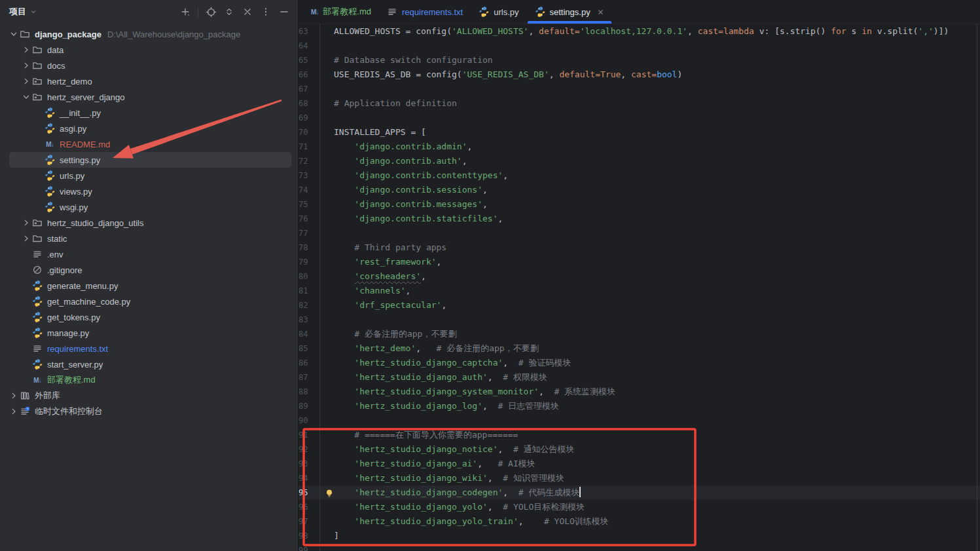  I want to click on project-panel-title: 项目, so click(18, 12).